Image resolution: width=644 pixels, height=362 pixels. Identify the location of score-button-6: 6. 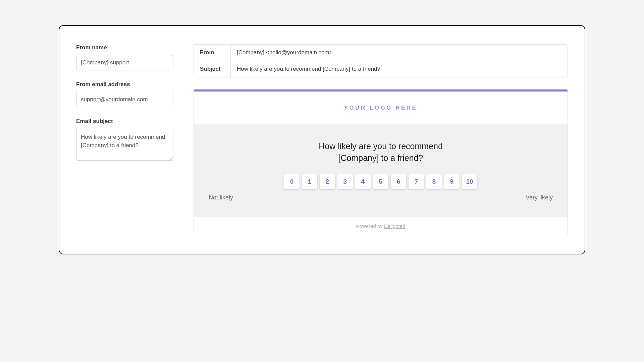
(398, 182).